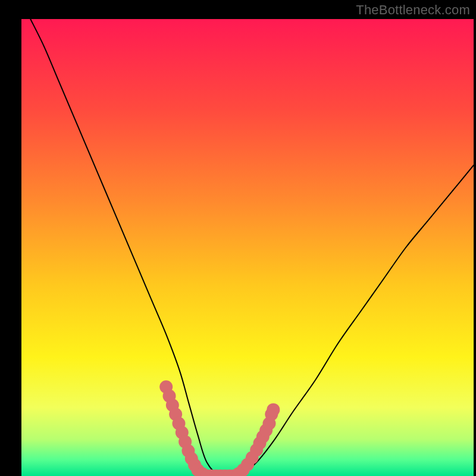  Describe the element at coordinates (413, 10) in the screenshot. I see `watermark-text: TheBottleneck.com` at that location.